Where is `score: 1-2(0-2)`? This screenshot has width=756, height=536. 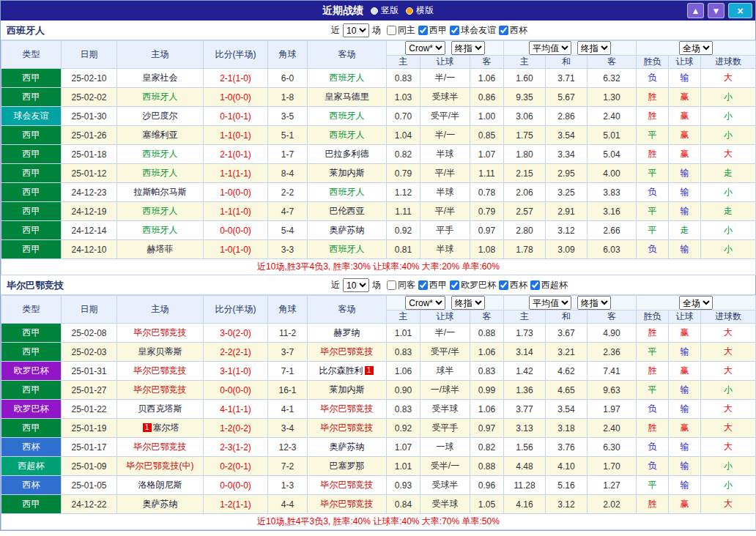 score: 1-2(0-2) is located at coordinates (236, 428).